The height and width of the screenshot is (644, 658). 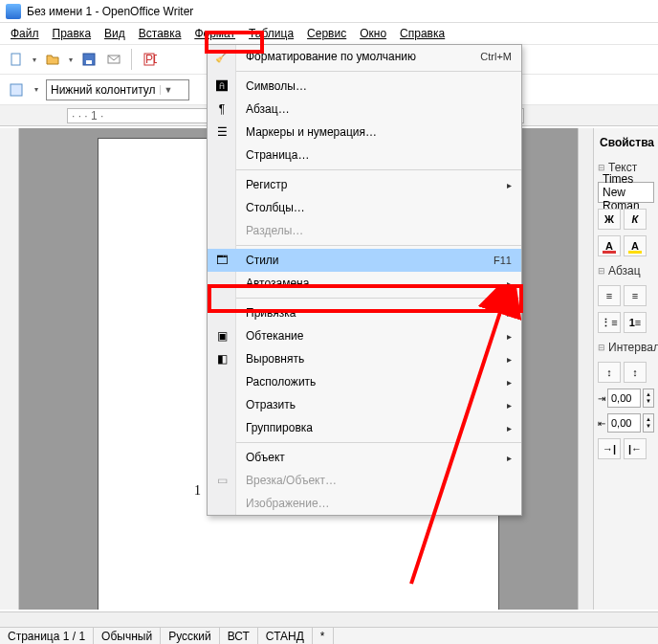 I want to click on svg-text: PDF, so click(x=151, y=59).